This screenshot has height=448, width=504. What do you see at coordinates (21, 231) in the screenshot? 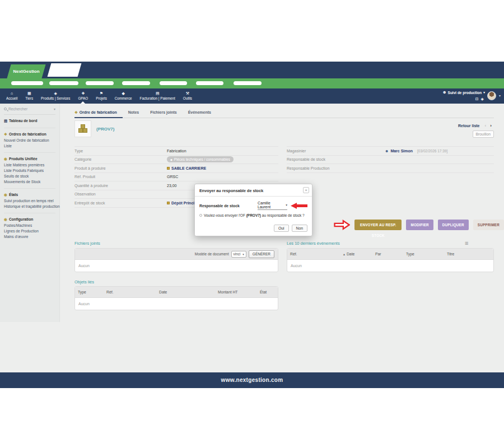
I see `sidebar-item-label: Lignes de Production` at bounding box center [21, 231].